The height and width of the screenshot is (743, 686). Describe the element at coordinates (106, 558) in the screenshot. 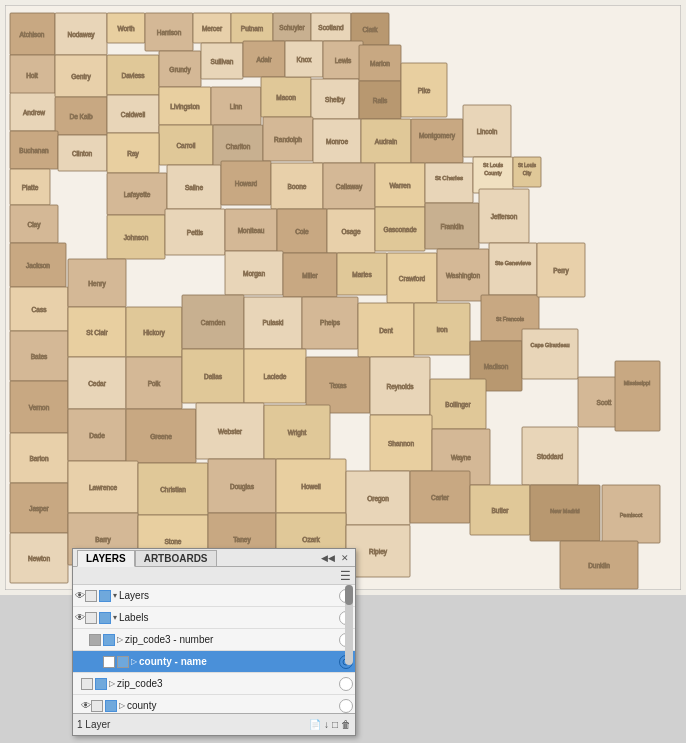

I see `tab-layers: LAYERS` at that location.